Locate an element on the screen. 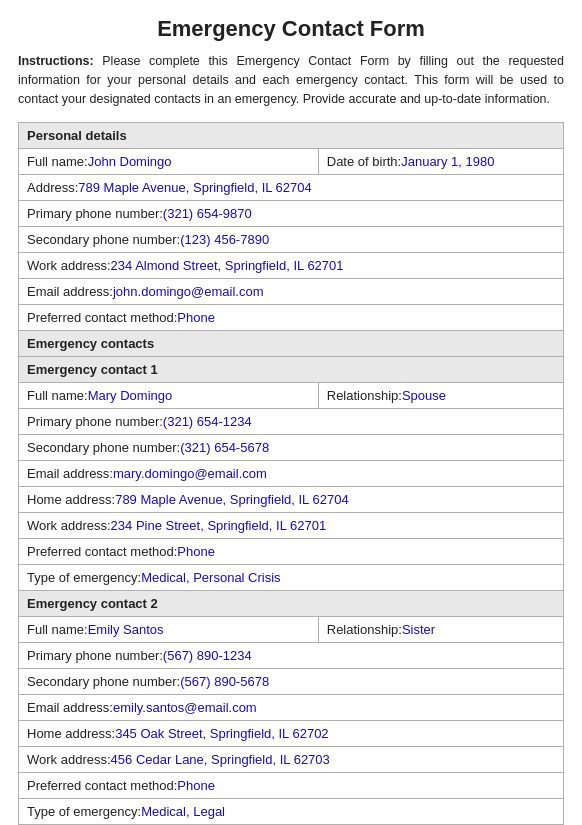  table-row: Secondary phone number:(567) 890-5678 is located at coordinates (292, 682).